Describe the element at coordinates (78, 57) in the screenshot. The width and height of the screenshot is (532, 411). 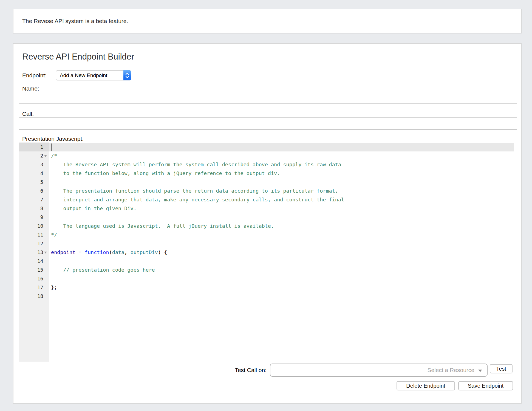
I see `page-title: Reverse API Endpoint Builder` at that location.